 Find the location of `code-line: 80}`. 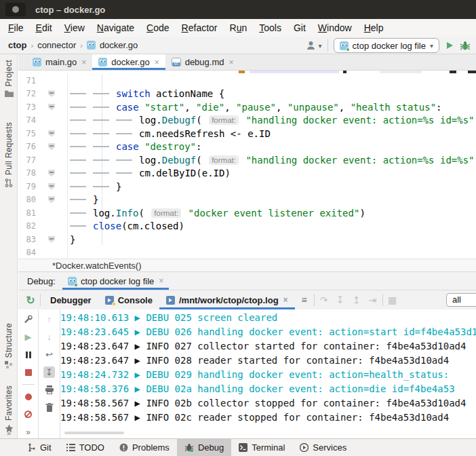

code-line: 80} is located at coordinates (247, 200).